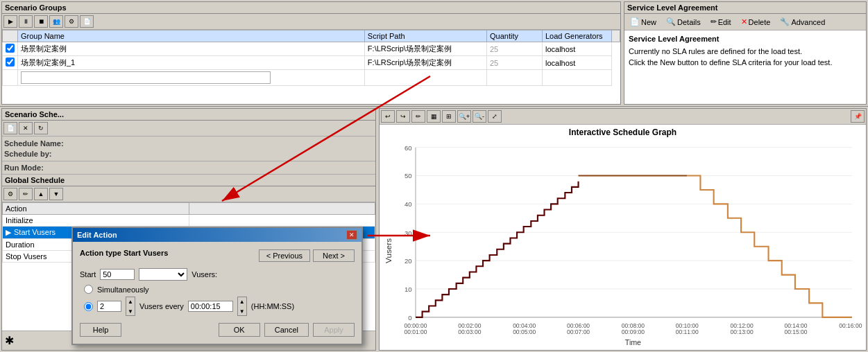  What do you see at coordinates (713, 22) in the screenshot?
I see `edit-icon: ✏` at bounding box center [713, 22].